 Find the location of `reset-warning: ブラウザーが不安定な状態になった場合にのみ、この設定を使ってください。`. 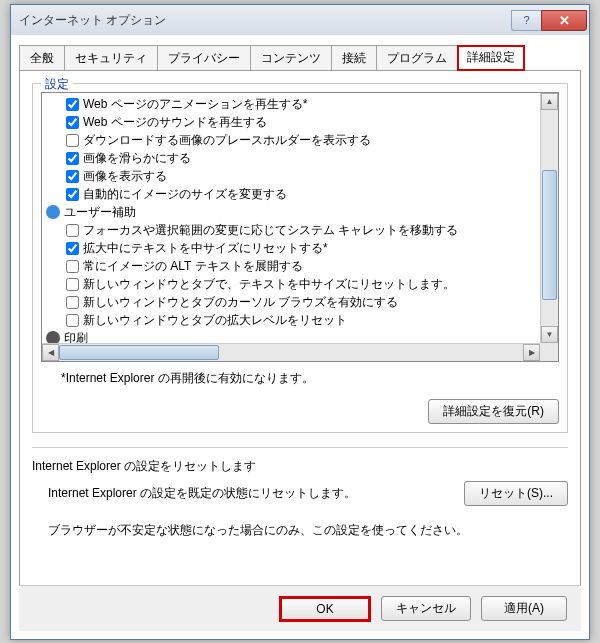

reset-warning: ブラウザーが不安定な状態になった場合にのみ、この設定を使ってください。 is located at coordinates (308, 530).